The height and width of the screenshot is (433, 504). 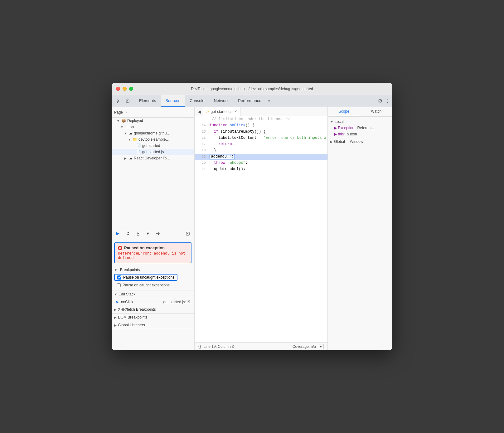 I want to click on code-line-18: 18 }, so click(x=261, y=151).